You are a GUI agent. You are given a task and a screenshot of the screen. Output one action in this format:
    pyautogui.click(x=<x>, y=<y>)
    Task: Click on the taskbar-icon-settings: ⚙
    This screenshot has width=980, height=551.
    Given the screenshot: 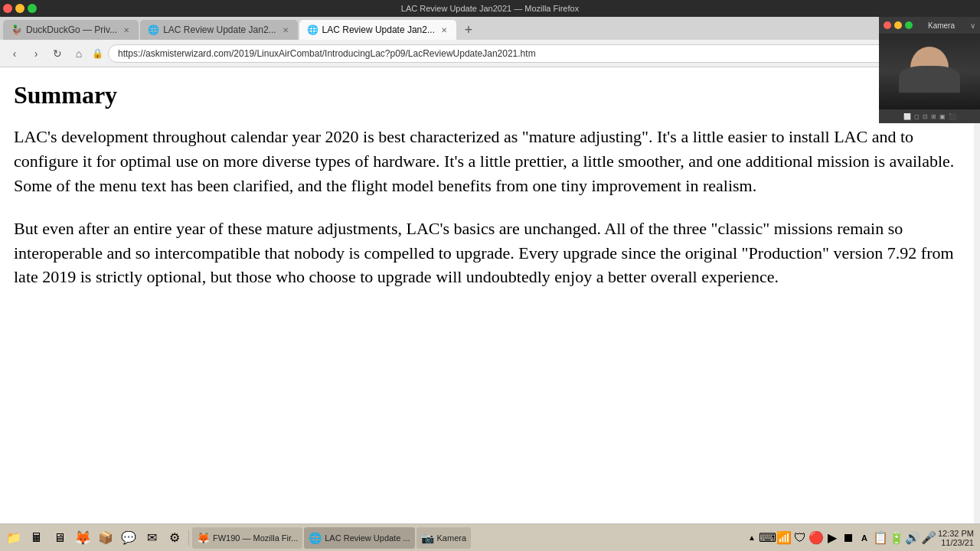 What is the action you would take?
    pyautogui.click(x=175, y=538)
    